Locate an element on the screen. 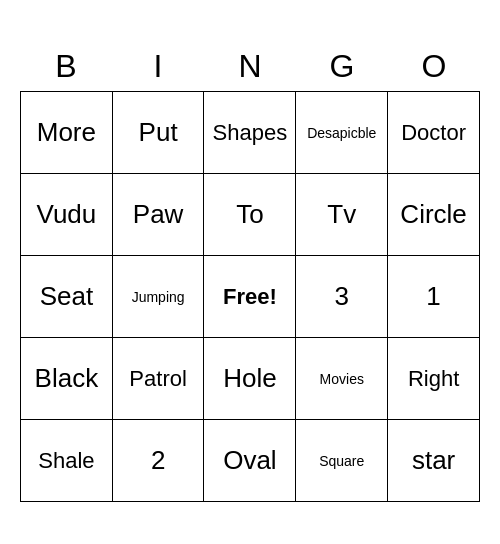  bingo-cell: 3 is located at coordinates (342, 297).